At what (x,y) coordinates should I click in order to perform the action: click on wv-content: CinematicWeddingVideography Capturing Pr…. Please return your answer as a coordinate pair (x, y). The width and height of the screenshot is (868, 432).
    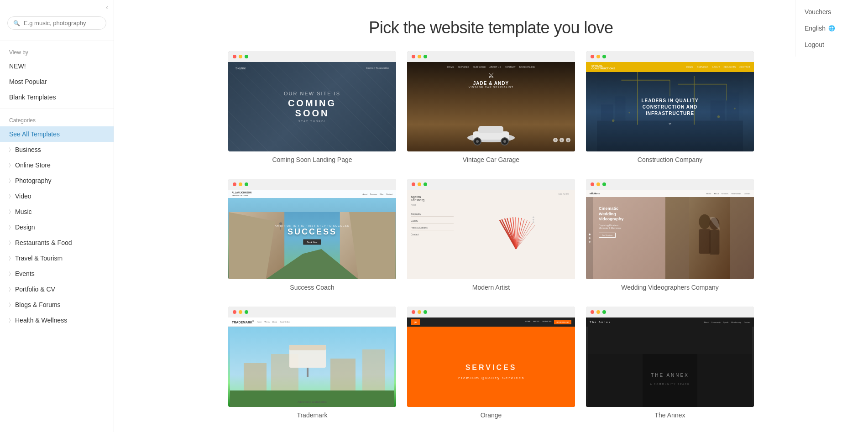
    Looking at the image, I should click on (670, 238).